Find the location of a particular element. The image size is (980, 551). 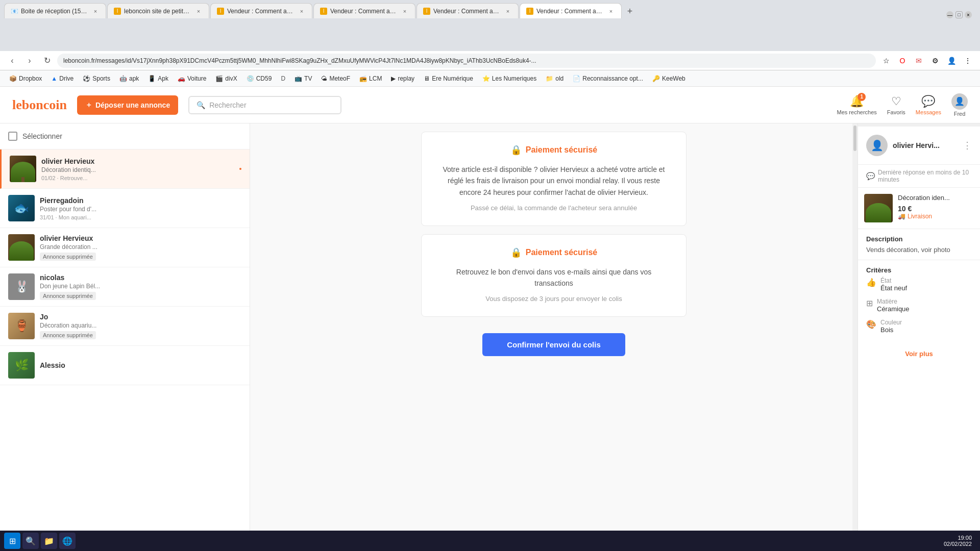

start-button: ⊞ is located at coordinates (12, 541).